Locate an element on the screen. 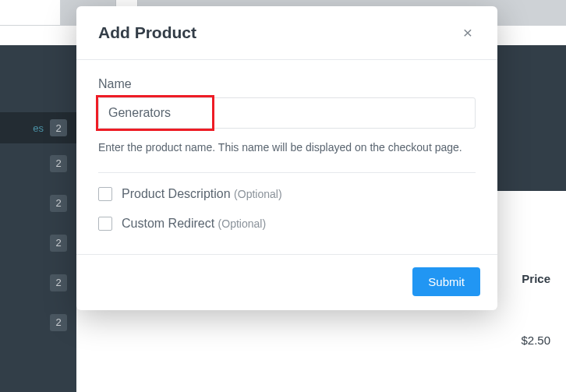 This screenshot has width=566, height=392. name-label: Name is located at coordinates (287, 84).